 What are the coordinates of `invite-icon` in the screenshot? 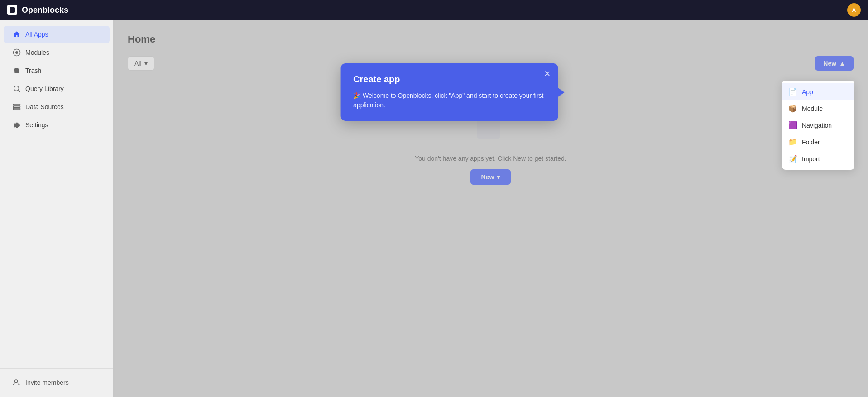 It's located at (17, 383).